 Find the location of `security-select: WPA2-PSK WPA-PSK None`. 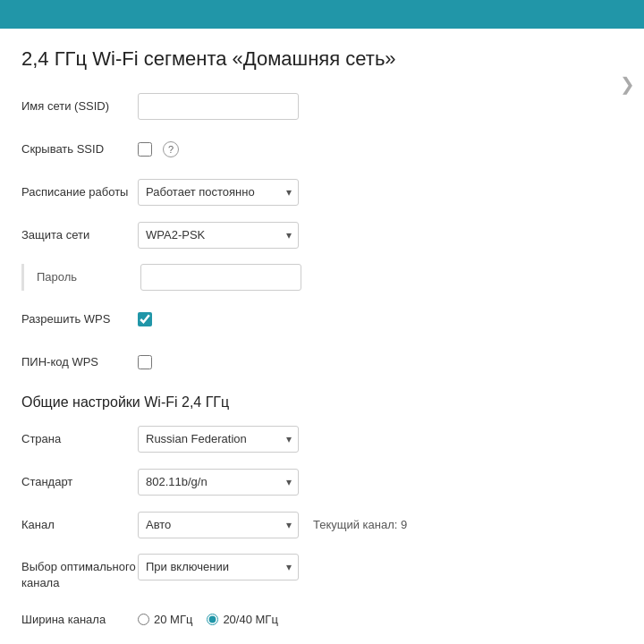

security-select: WPA2-PSK WPA-PSK None is located at coordinates (218, 235).